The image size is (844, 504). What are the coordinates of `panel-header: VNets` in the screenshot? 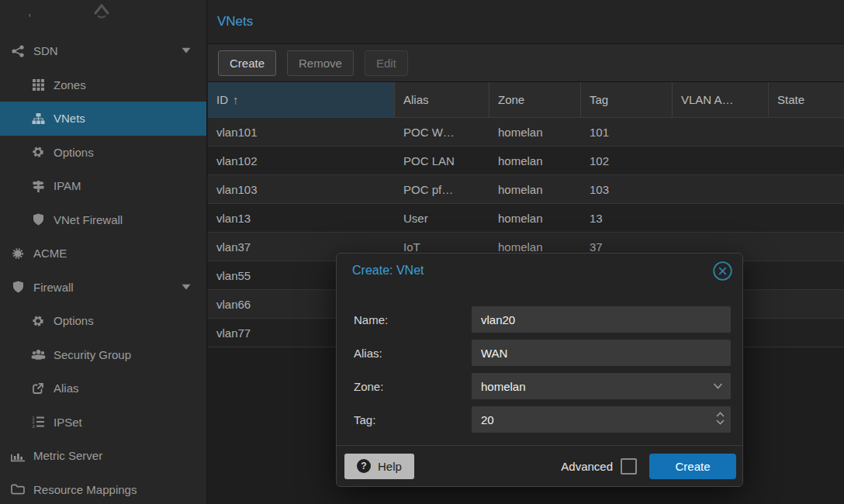 It's located at (526, 22).